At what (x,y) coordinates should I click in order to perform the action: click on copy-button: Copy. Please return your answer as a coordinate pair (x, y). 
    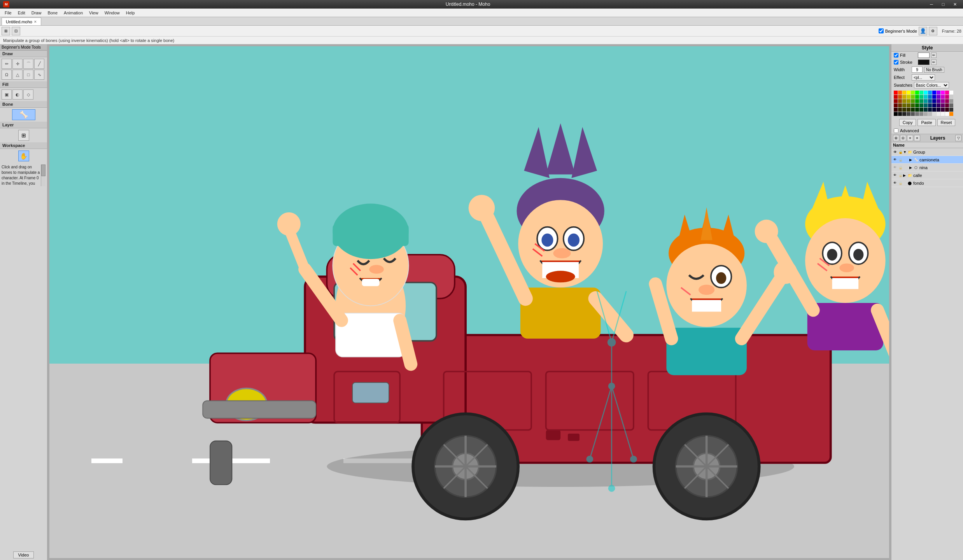
    Looking at the image, I should click on (908, 122).